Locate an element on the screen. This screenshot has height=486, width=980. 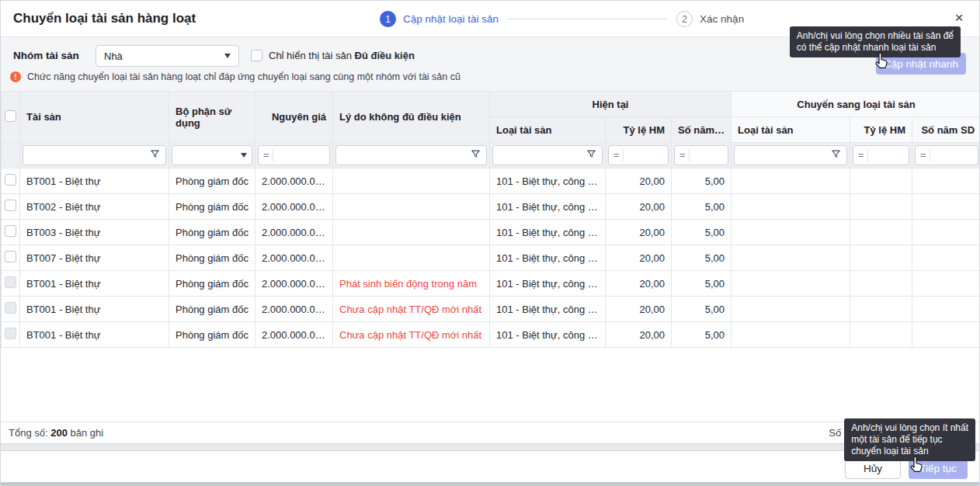
only-eligible-option: Chỉ hiển thị tài sản Đủ điều kiện is located at coordinates (332, 56).